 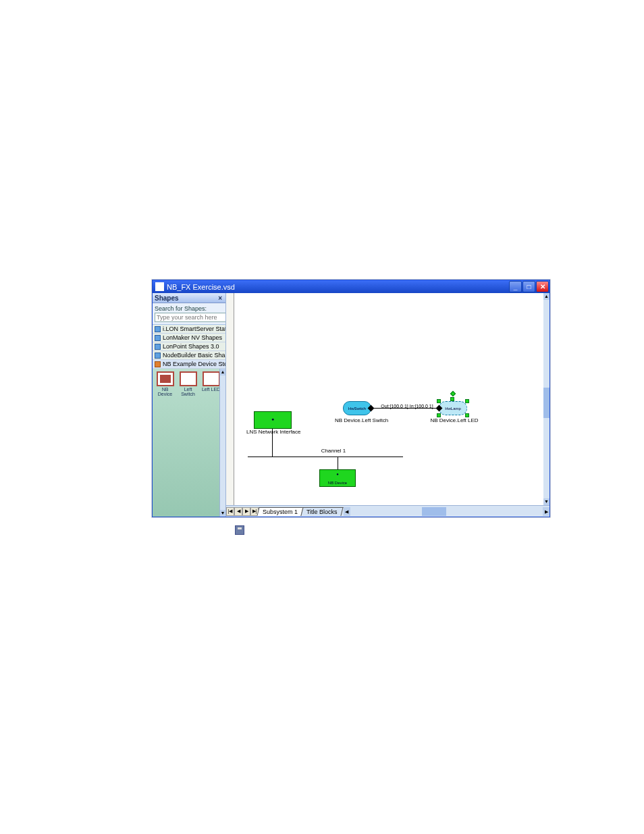 What do you see at coordinates (194, 364) in the screenshot?
I see `stencil-label: NB Example Device Stencil` at bounding box center [194, 364].